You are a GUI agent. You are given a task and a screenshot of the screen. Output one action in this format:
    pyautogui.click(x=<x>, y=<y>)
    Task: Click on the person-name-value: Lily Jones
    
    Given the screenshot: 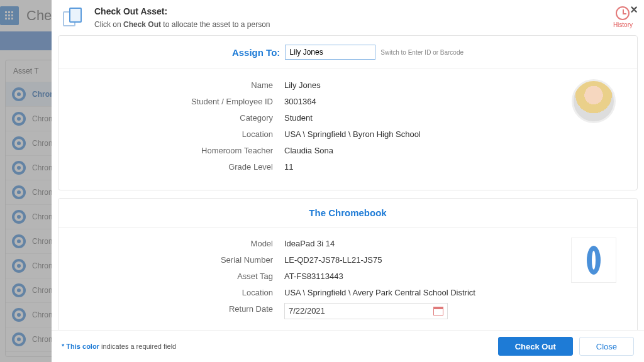 What is the action you would take?
    pyautogui.click(x=303, y=85)
    